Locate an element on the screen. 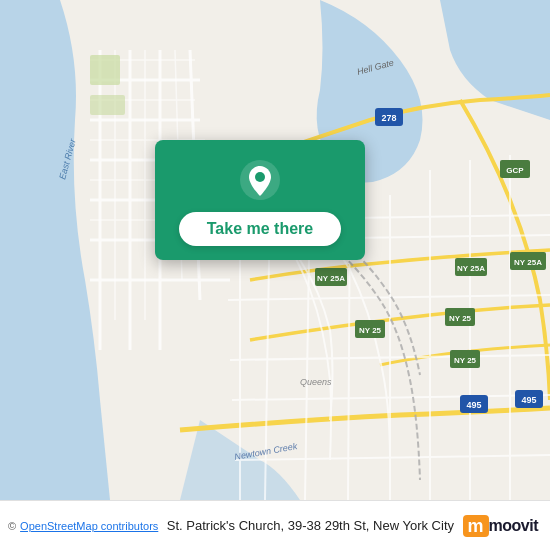 This screenshot has width=550, height=550. moovit-logo: m moovit is located at coordinates (500, 526).